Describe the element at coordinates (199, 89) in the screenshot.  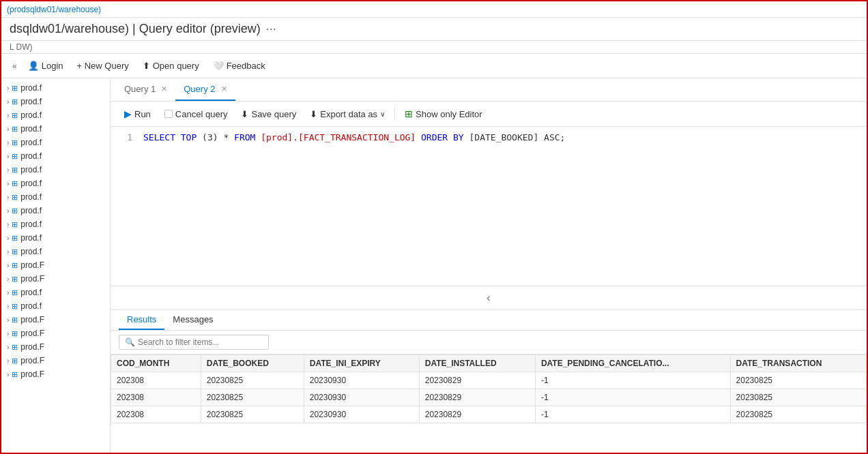
I see `tab-query2-label: Query 2` at that location.